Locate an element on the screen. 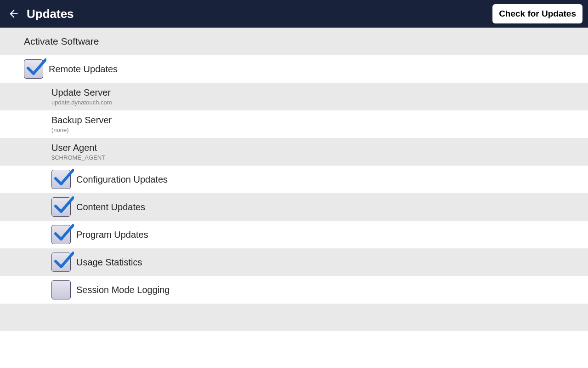  header: Updates Check for Updates is located at coordinates (294, 14).